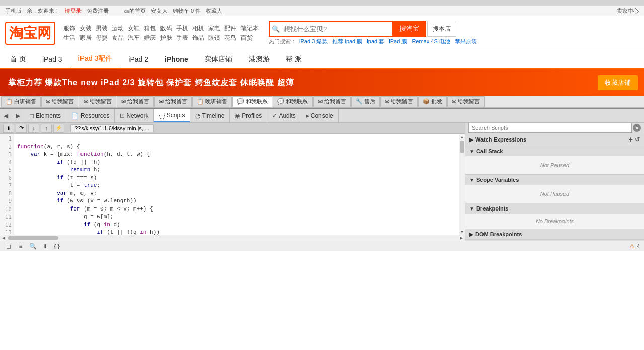 This screenshot has width=644, height=350. What do you see at coordinates (198, 28) in the screenshot?
I see `cat-camera: 相机` at bounding box center [198, 28].